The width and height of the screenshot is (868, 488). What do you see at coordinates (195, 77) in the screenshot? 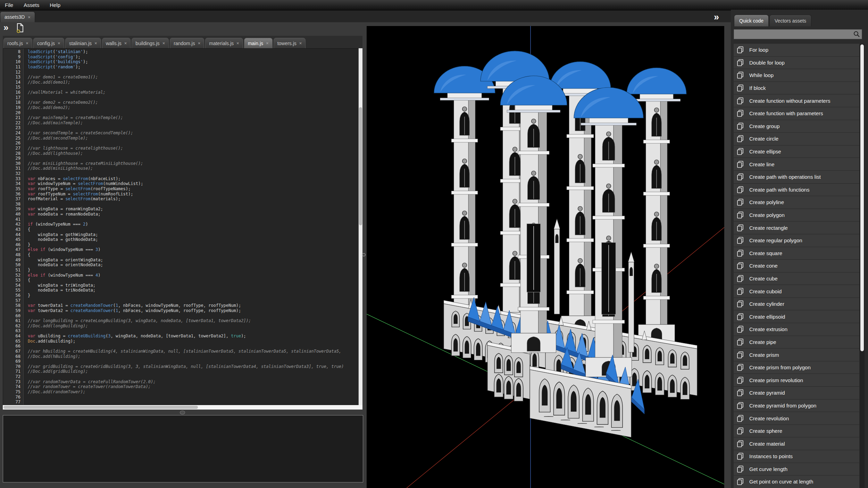
I see `code-line: //var demo1 = createDemo1();` at bounding box center [195, 77].